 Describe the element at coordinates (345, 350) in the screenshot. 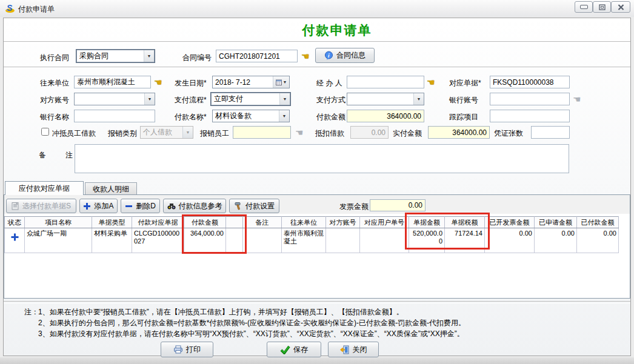

I see `exit-door-icon` at that location.